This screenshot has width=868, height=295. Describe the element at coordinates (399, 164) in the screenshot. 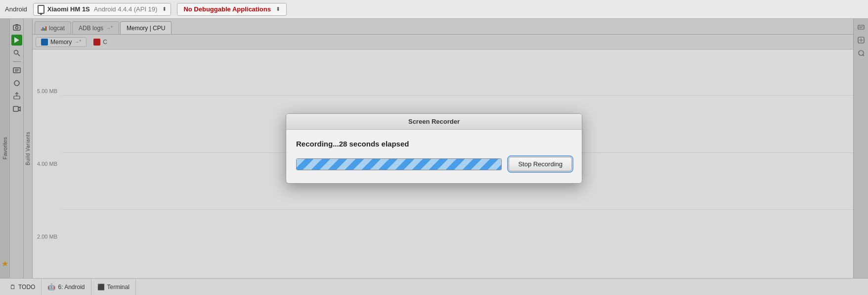

I see `progress-bar` at that location.